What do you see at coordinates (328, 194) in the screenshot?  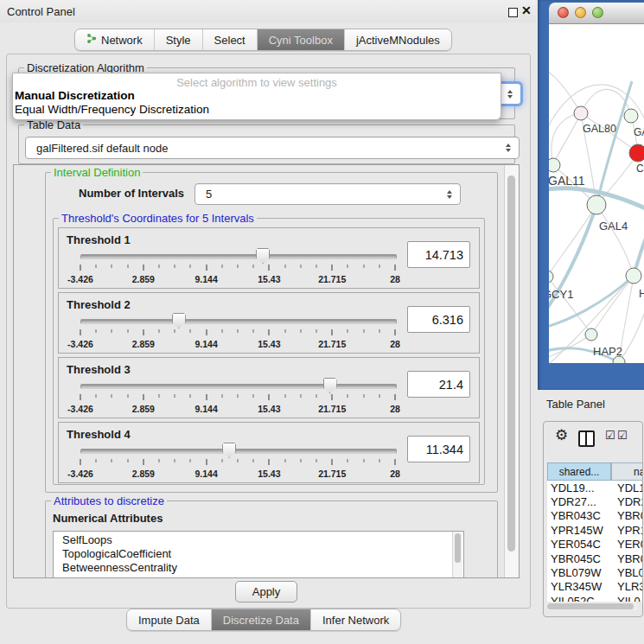 I see `number-of-intervals-combobox: 5` at bounding box center [328, 194].